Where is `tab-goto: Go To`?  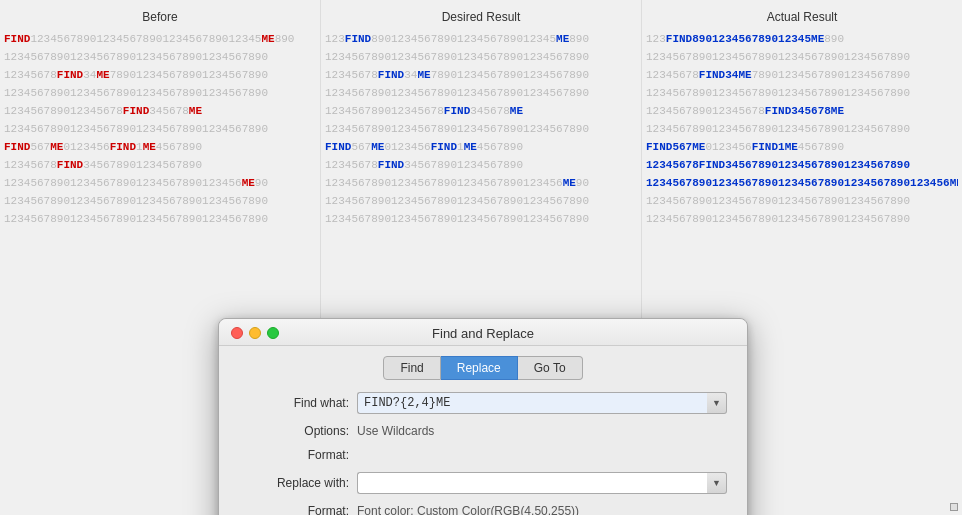
tab-goto: Go To is located at coordinates (550, 368).